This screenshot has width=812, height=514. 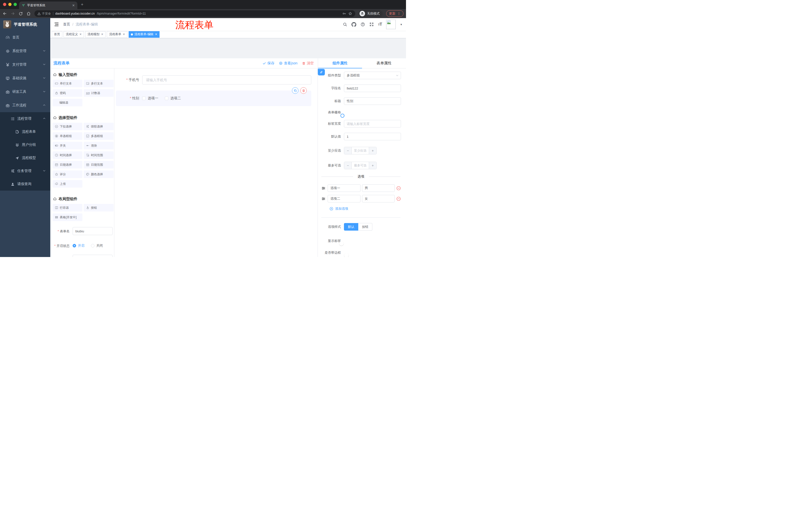 I want to click on component-color-picker: 颜色选择, so click(x=98, y=174).